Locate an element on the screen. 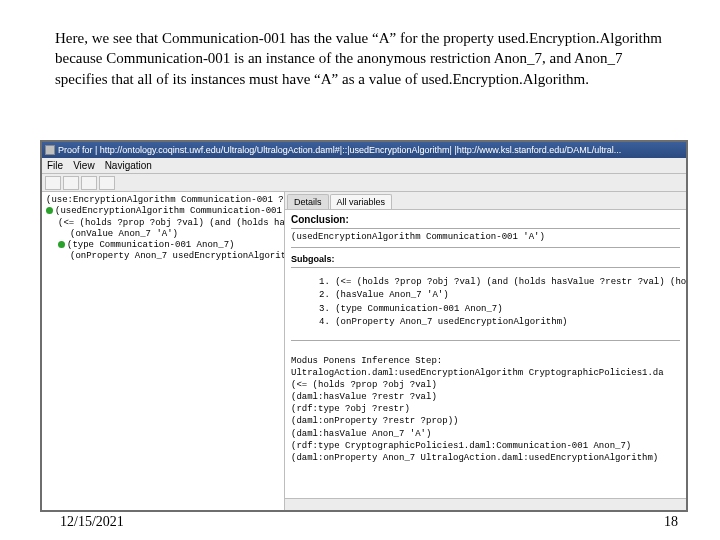  tree-node: (type Communication-001 Anon_7) is located at coordinates (163, 246).